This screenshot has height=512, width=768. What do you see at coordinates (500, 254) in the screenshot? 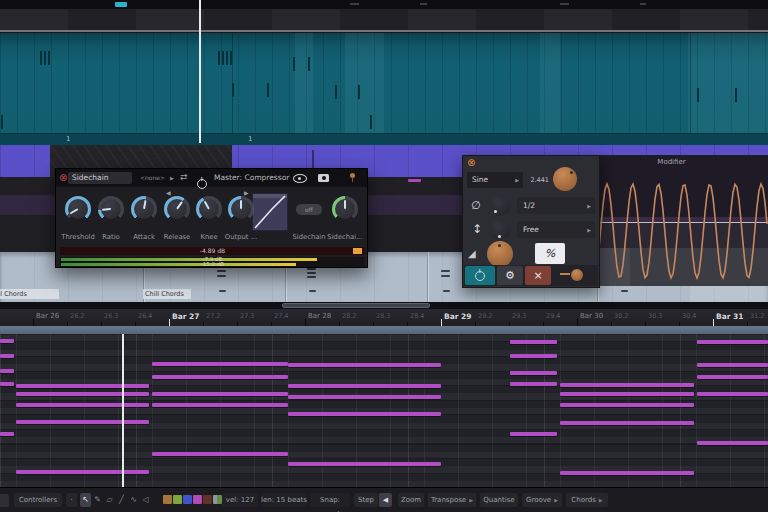
I see `depth-knob` at bounding box center [500, 254].